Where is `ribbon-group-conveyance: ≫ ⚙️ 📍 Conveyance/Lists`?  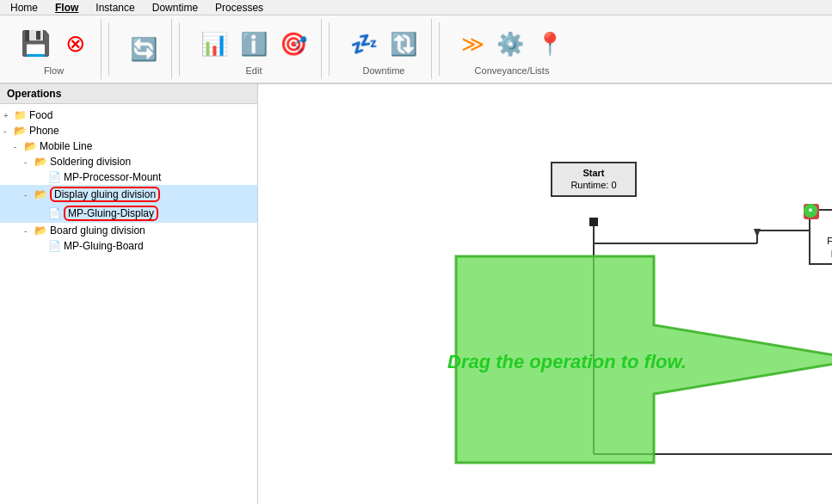
ribbon-group-conveyance: ≫ ⚙️ 📍 Conveyance/Lists is located at coordinates (512, 49).